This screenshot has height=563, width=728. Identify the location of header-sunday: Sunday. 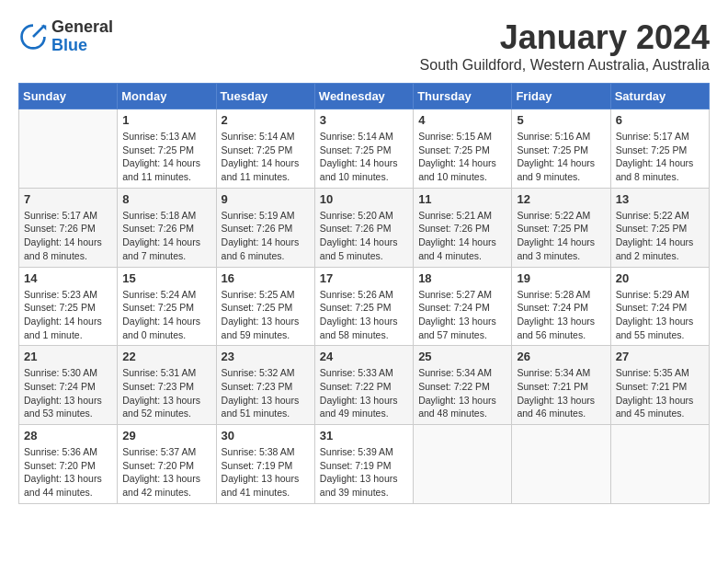
(68, 97).